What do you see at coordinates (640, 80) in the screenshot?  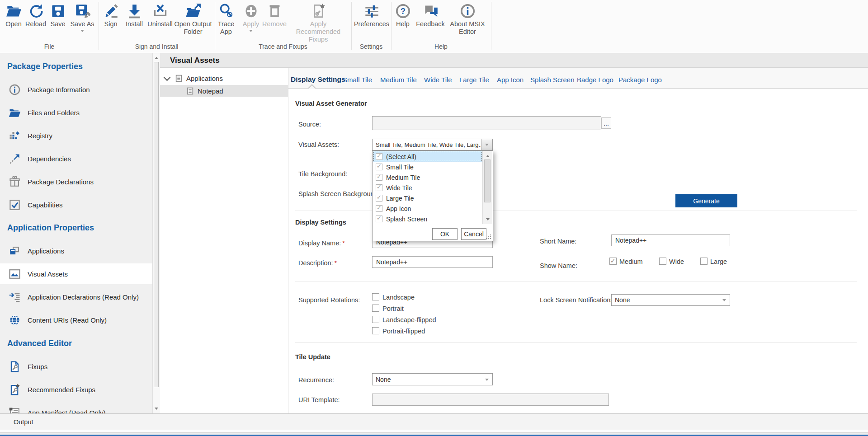 I see `tab-package-logo: Package Logo` at bounding box center [640, 80].